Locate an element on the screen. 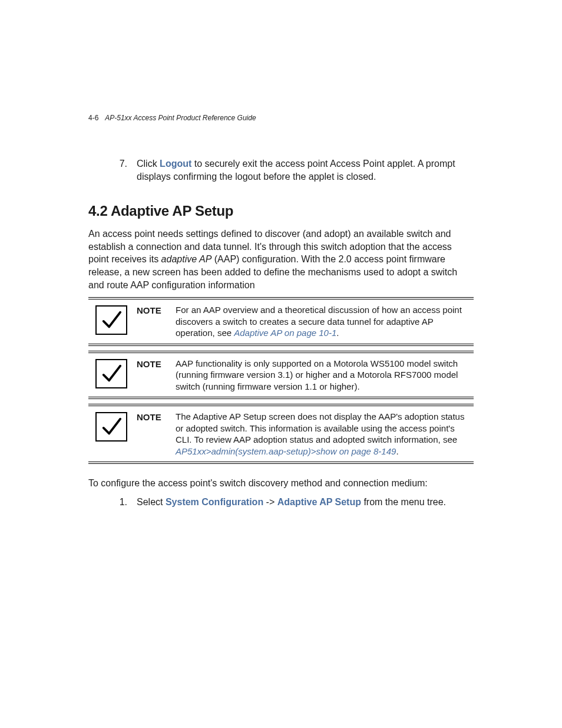 Image resolution: width=562 pixels, height=728 pixels. menu-adaptive-ap-setup: Adaptive AP Setup is located at coordinates (319, 502).